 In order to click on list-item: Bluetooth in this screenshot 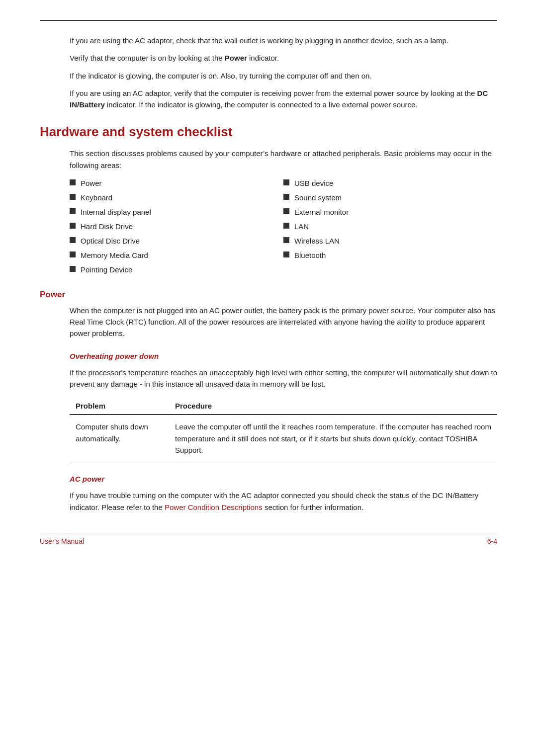, I will do `click(390, 255)`.